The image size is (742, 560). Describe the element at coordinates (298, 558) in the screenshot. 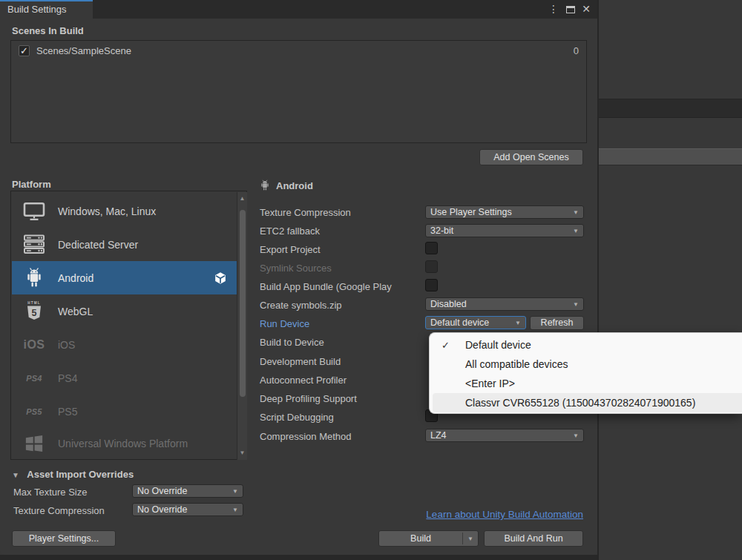

I see `window-bottom-shadow` at that location.